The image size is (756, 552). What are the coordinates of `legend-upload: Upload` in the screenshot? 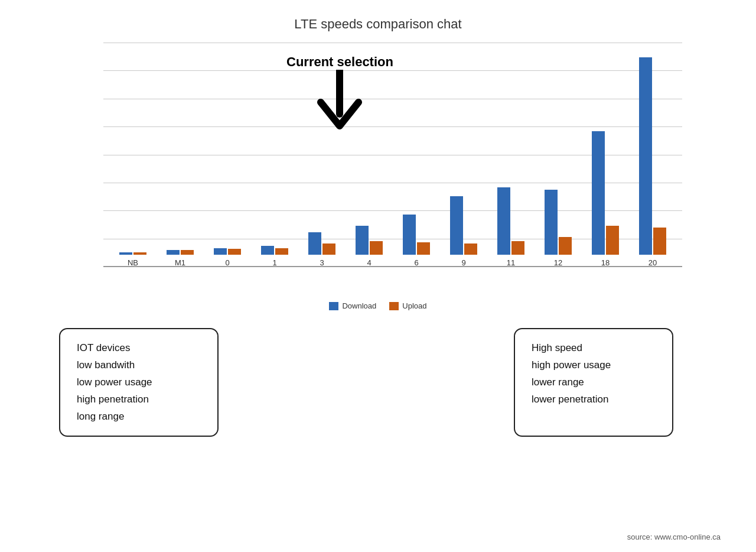 It's located at (408, 306).